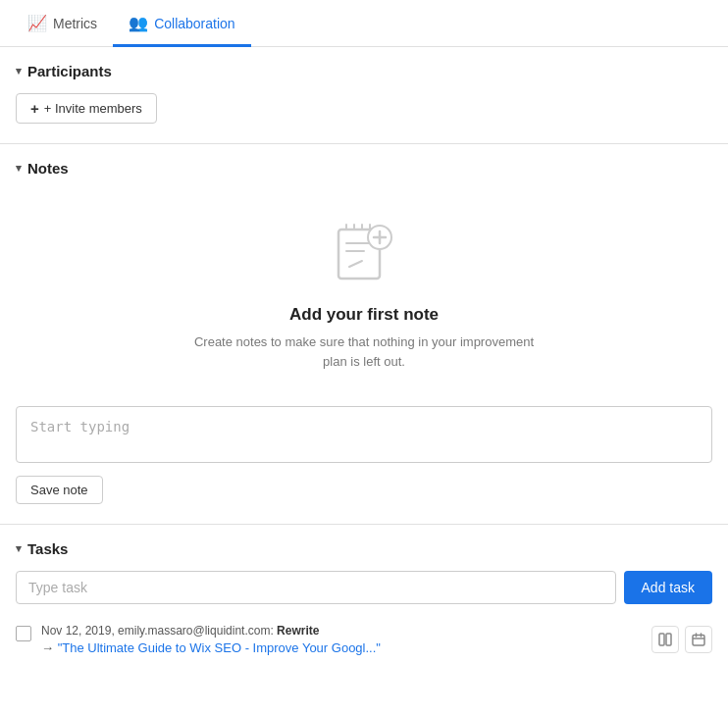 This screenshot has height=715, width=728. Describe the element at coordinates (194, 24) in the screenshot. I see `tab-collaboration-label: Collaboration` at that location.